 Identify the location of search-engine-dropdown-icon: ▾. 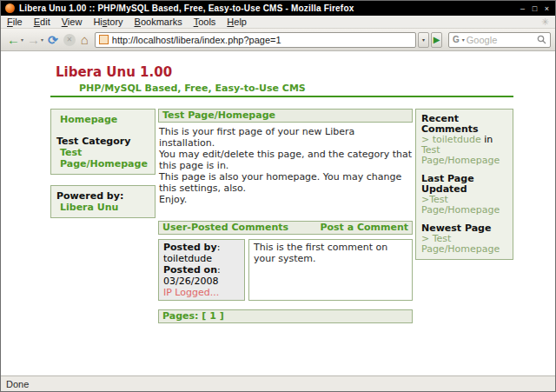
(464, 40).